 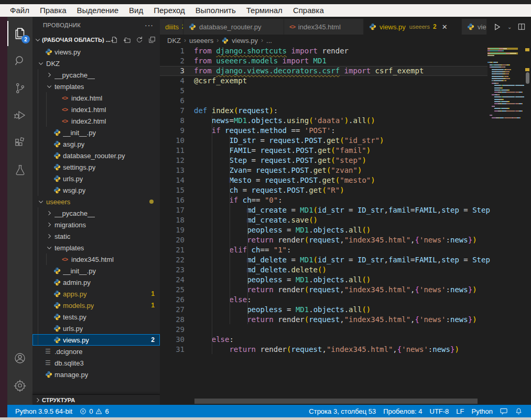 I want to click on indentation: Пробелов: 4, so click(x=403, y=411).